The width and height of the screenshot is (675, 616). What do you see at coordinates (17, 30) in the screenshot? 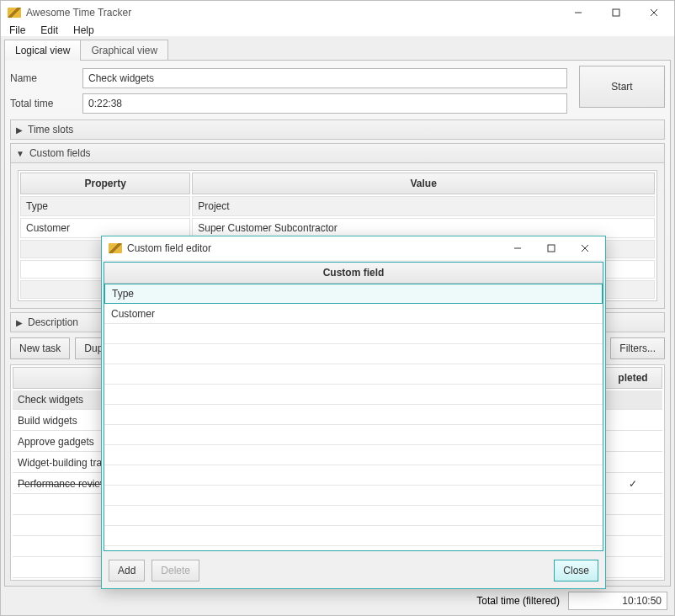
I see `menu-file: File` at bounding box center [17, 30].